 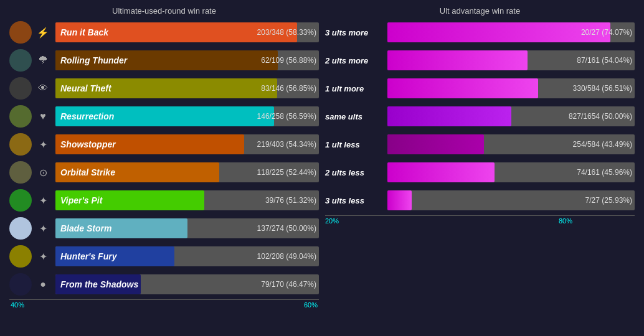 I want to click on adv-bar-value: 7/27 (25.93%), so click(x=609, y=200).